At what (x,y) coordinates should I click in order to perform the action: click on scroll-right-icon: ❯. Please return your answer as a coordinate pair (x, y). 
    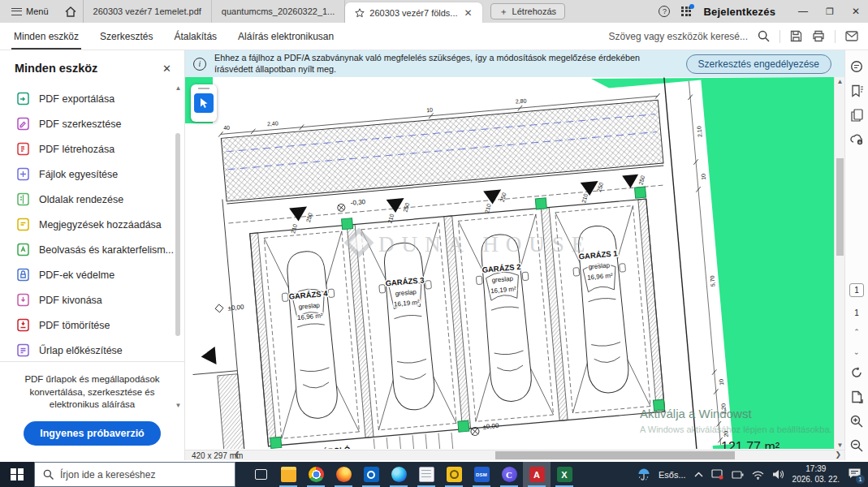
    Looking at the image, I should click on (838, 455).